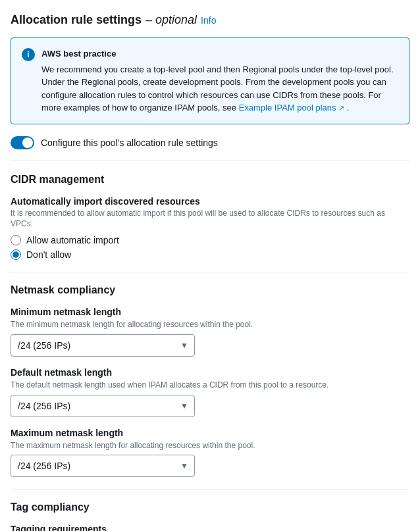  Describe the element at coordinates (103, 345) in the screenshot. I see `minimum-netmask-select: /24 (256 IPs) /16 (65536 IPs) /20 (4096 …` at that location.